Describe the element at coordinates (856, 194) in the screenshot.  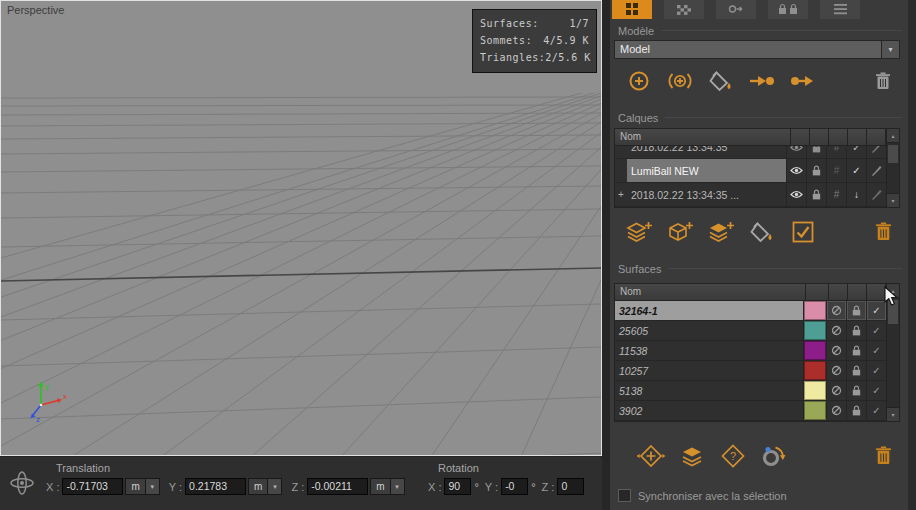
I see `arrow-down-icon: ↓` at that location.